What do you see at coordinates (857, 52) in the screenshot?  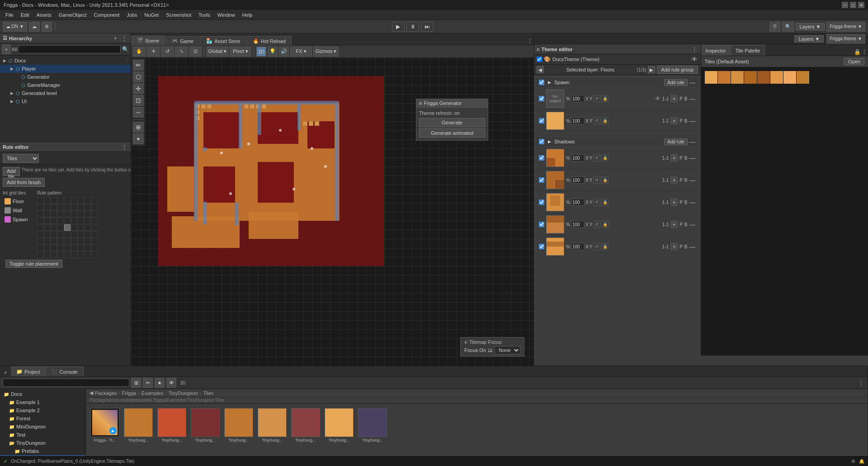 I see `inspector-lock-btn: 🔒` at bounding box center [857, 52].